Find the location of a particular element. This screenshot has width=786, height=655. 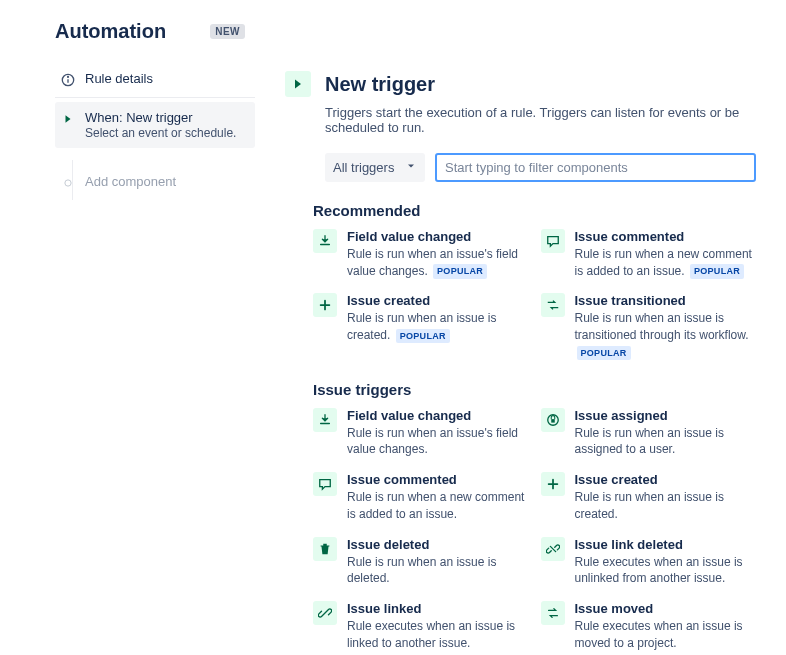

trigger-desc: Rule executes when an issue is moved to … is located at coordinates (666, 635).